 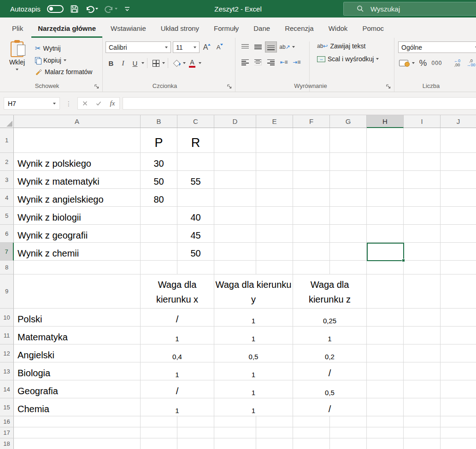 What do you see at coordinates (275, 234) in the screenshot?
I see `cell-e6` at bounding box center [275, 234].